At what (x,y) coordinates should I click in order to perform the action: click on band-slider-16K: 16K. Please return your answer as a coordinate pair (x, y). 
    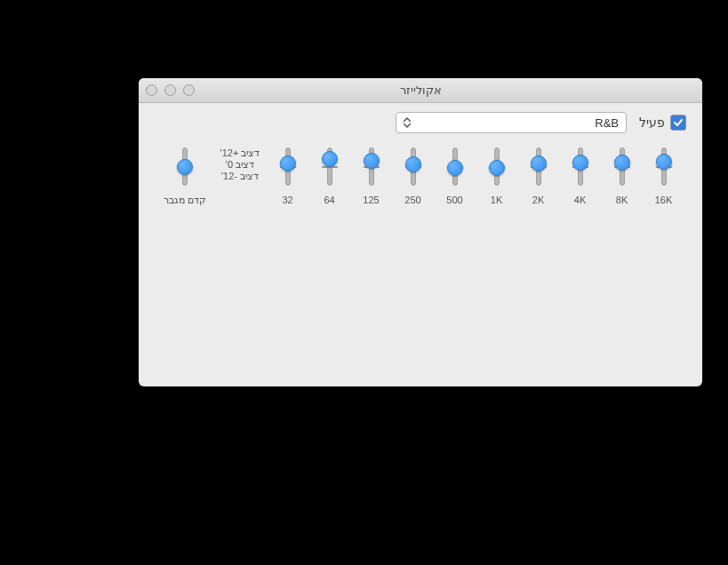
    Looking at the image, I should click on (664, 174).